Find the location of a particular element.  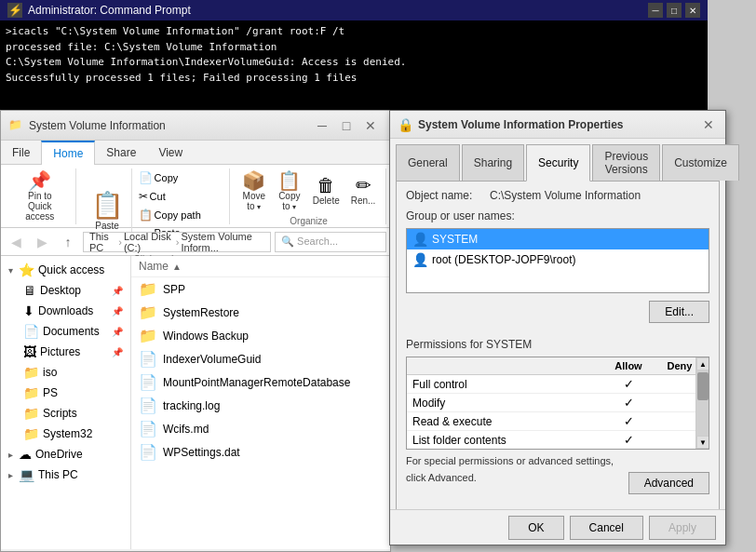

delete-button: 🗑 Delete is located at coordinates (326, 191).